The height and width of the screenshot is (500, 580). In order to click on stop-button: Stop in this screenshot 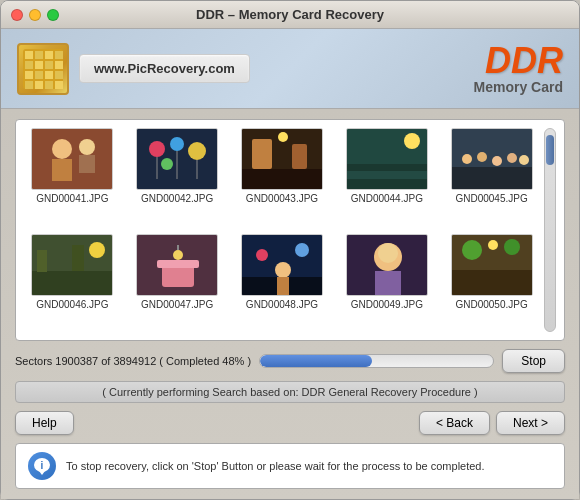, I will do `click(534, 361)`.